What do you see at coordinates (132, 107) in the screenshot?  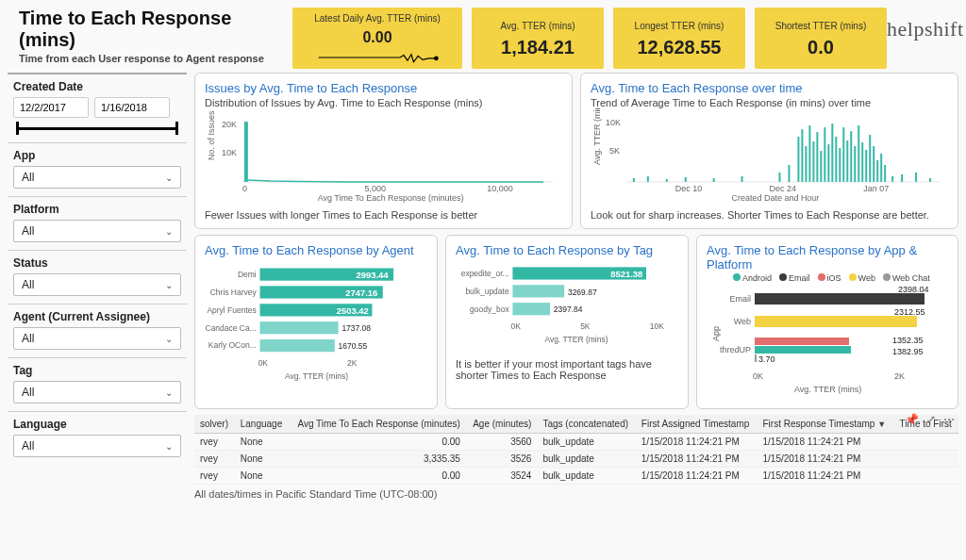 I see `date-end-input` at bounding box center [132, 107].